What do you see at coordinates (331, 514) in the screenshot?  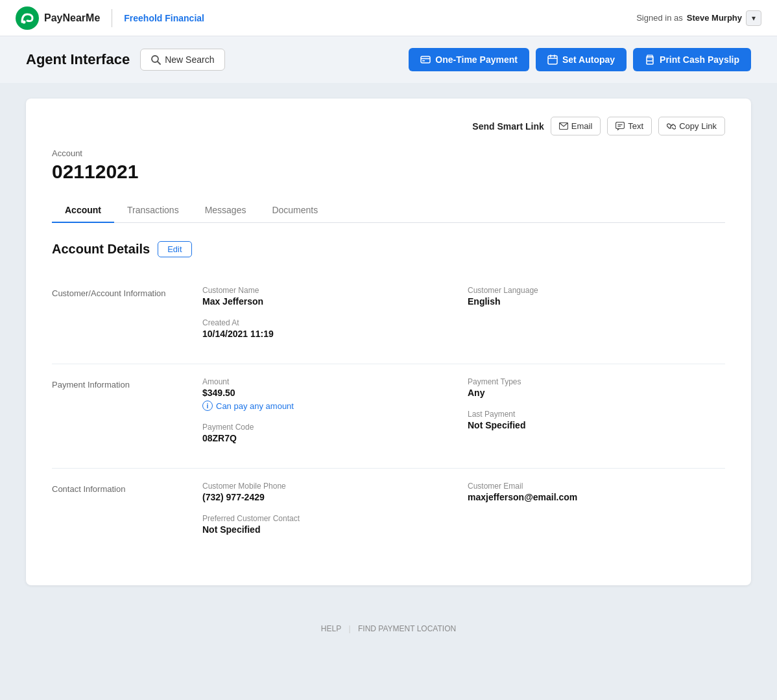 I see `contact-col1: Customer Mobile Phone (732) 977-2429 Pre…` at bounding box center [331, 514].